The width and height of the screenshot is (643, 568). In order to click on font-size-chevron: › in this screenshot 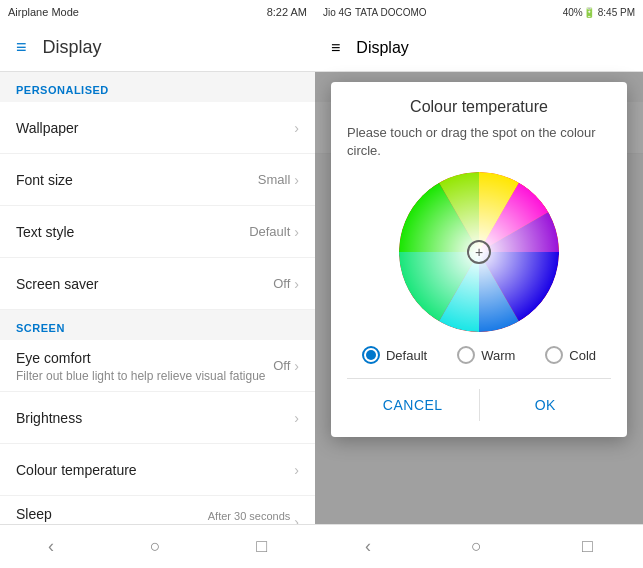, I will do `click(296, 180)`.